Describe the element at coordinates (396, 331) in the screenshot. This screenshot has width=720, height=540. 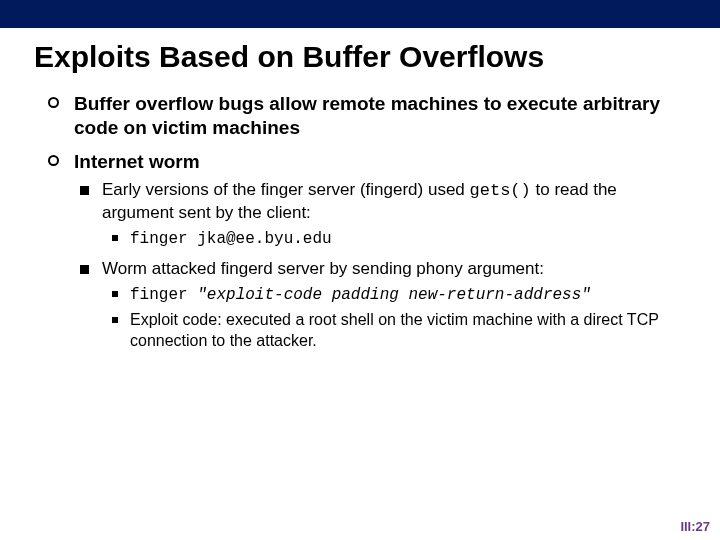
I see `sub-exploit-code: Exploit code: executed a root shell on t…` at that location.